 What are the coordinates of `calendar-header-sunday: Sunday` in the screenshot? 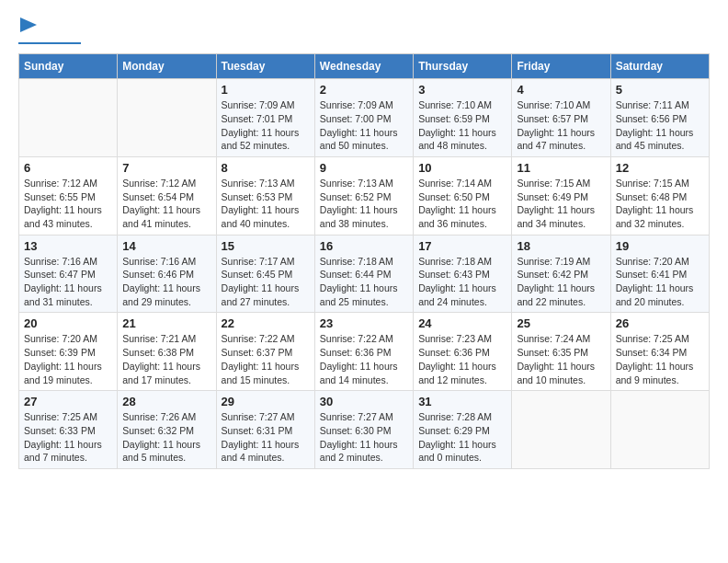 It's located at (68, 66).